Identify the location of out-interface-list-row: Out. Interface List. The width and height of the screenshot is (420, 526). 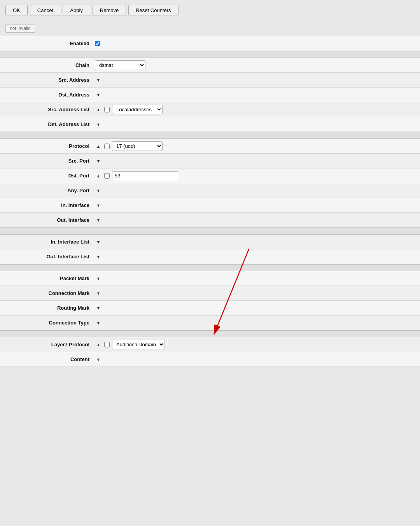
(210, 257).